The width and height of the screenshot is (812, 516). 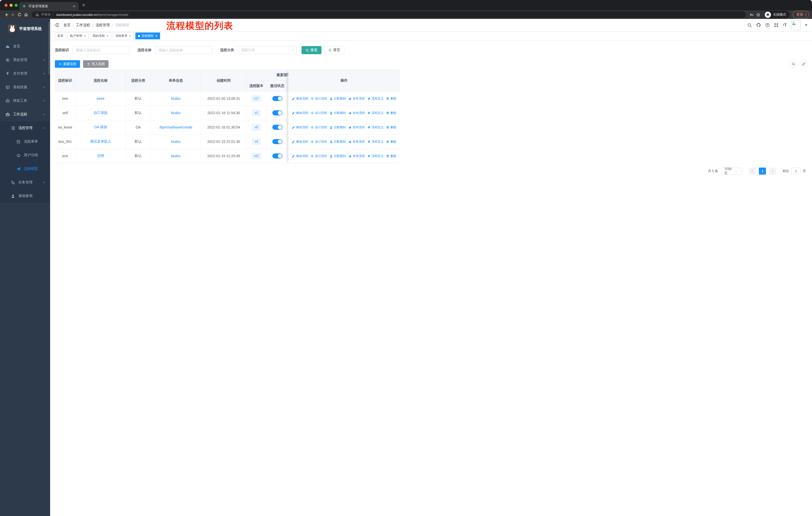 What do you see at coordinates (88, 64) in the screenshot?
I see `upload-icon` at bounding box center [88, 64].